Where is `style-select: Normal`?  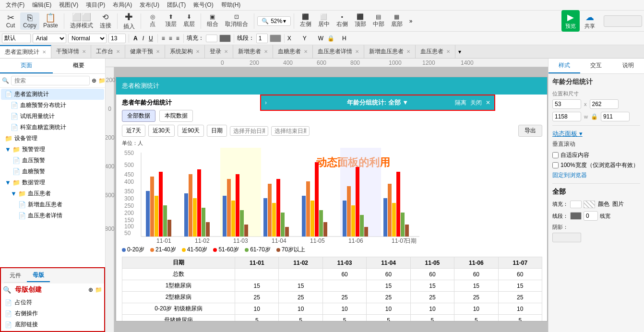 style-select: Normal is located at coordinates (87, 38).